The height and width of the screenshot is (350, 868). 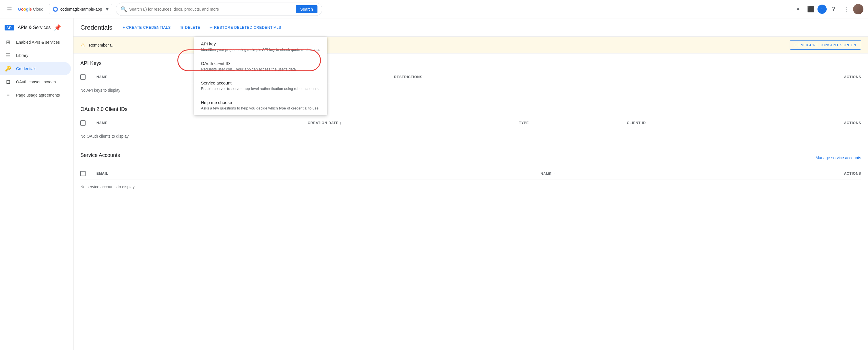 I want to click on oauth-icon: ⊡, so click(x=8, y=82).